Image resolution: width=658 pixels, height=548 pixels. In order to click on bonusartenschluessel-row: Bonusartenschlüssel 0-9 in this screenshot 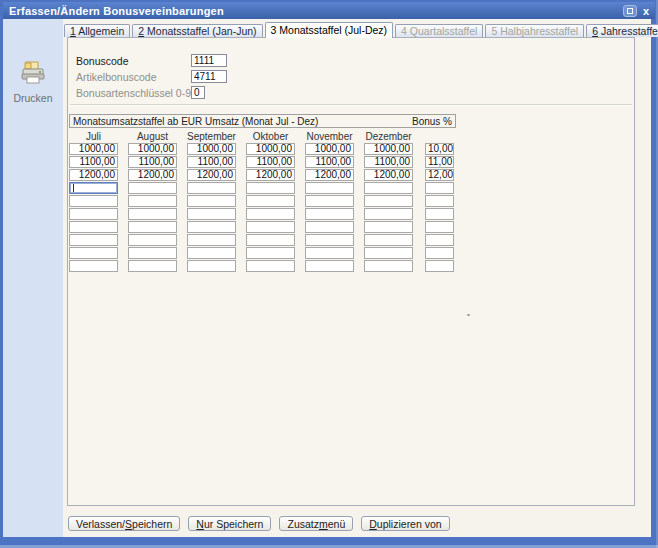, I will do `click(351, 92)`.